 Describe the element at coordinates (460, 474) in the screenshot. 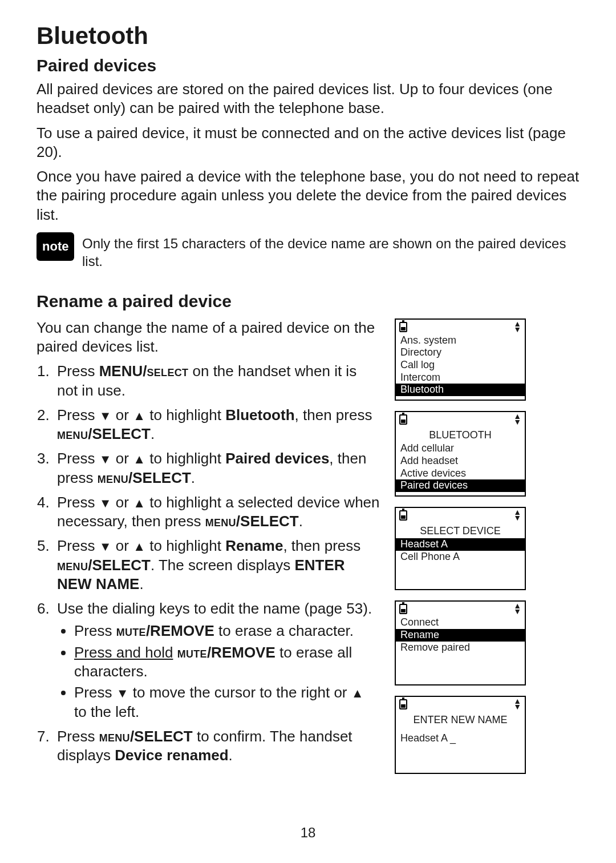

I see `menu-item: Active devices` at that location.